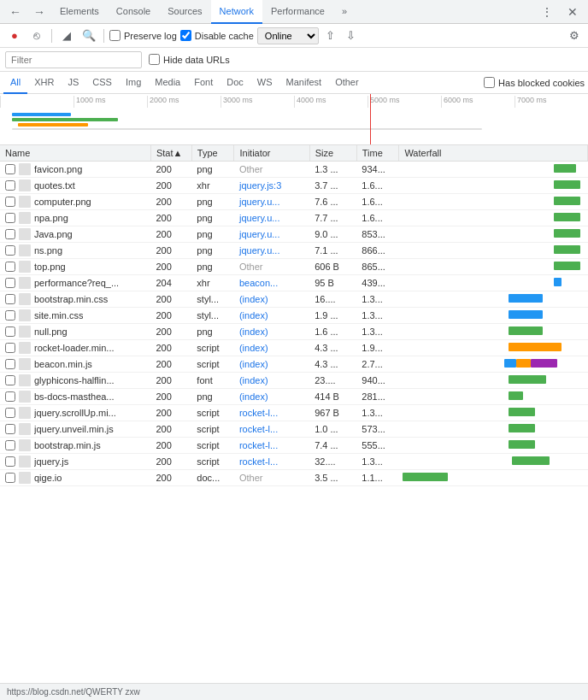 The width and height of the screenshot is (588, 700). Describe the element at coordinates (333, 154) in the screenshot. I see `col-size: Size` at that location.